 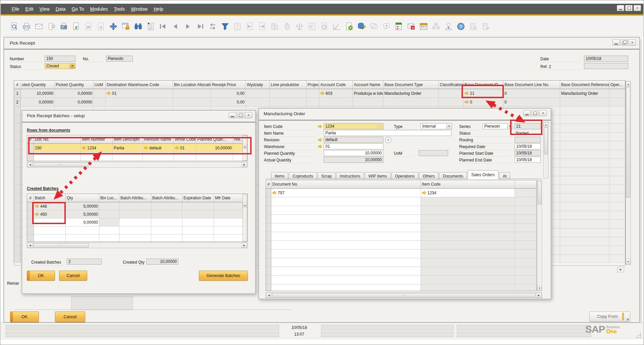 What do you see at coordinates (50, 206) in the screenshot?
I see `cell: 448` at bounding box center [50, 206].